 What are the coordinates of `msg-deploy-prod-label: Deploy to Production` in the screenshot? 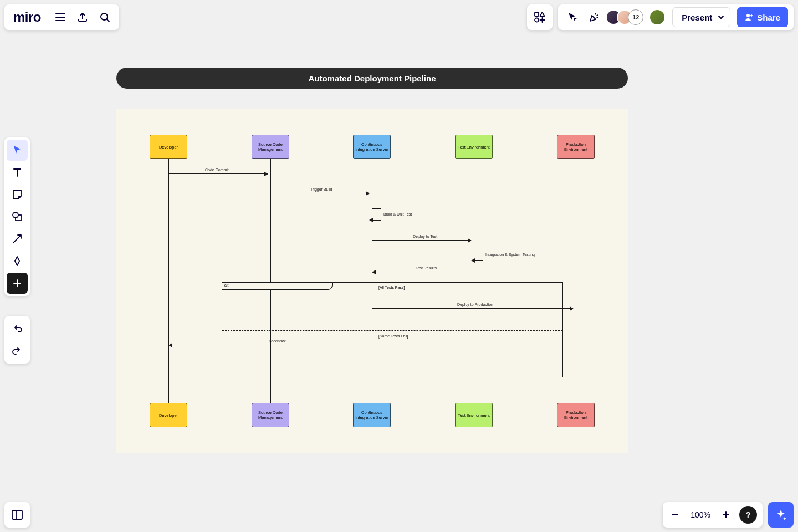 It's located at (475, 305).